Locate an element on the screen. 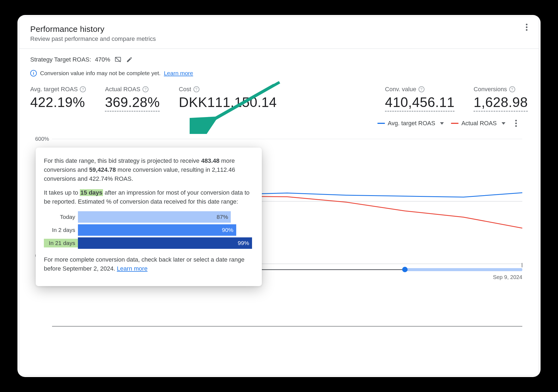 This screenshot has height=392, width=558. chart-disabled-icon is located at coordinates (118, 60).